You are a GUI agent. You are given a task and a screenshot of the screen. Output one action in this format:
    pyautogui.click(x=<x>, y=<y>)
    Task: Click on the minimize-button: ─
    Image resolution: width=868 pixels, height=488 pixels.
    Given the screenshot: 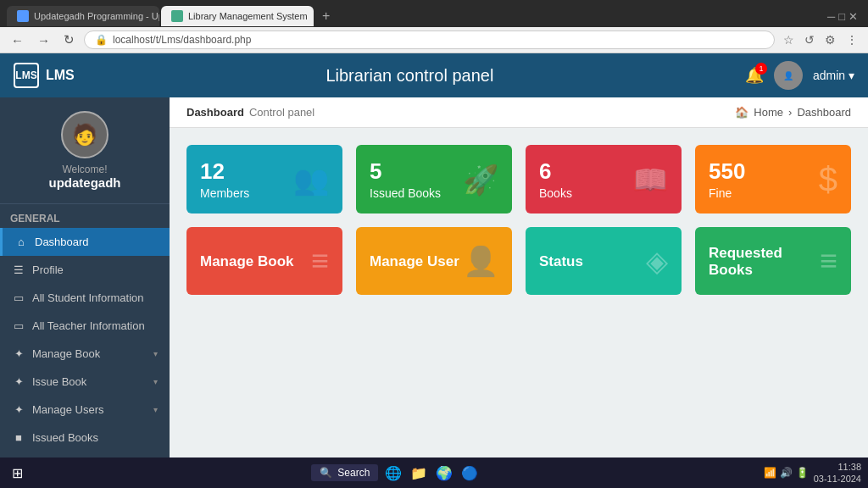 What is the action you would take?
    pyautogui.click(x=831, y=17)
    